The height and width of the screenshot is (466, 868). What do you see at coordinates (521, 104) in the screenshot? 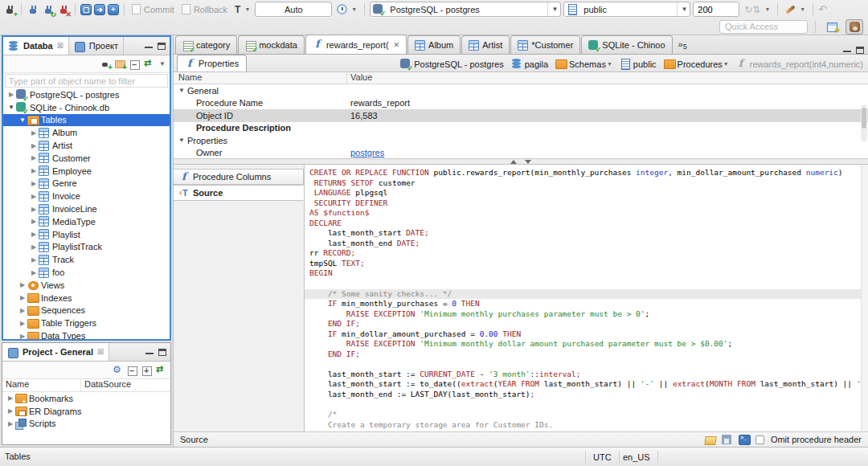
I see `property-row-procedure-name: Procedure Namerewards_report` at bounding box center [521, 104].